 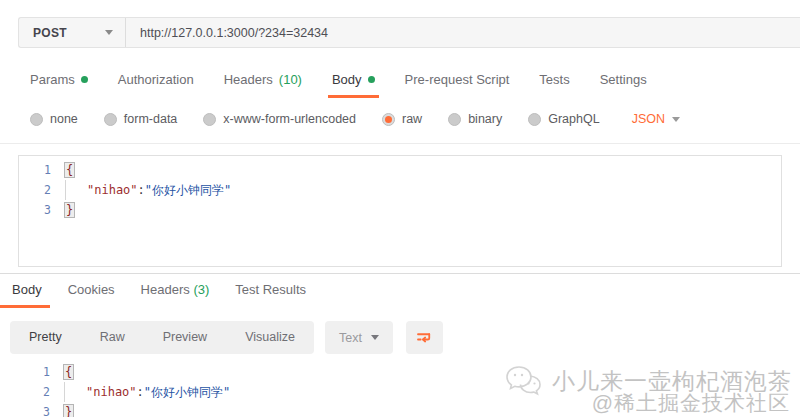 What do you see at coordinates (156, 84) in the screenshot?
I see `tab-authorization: Authorization` at bounding box center [156, 84].